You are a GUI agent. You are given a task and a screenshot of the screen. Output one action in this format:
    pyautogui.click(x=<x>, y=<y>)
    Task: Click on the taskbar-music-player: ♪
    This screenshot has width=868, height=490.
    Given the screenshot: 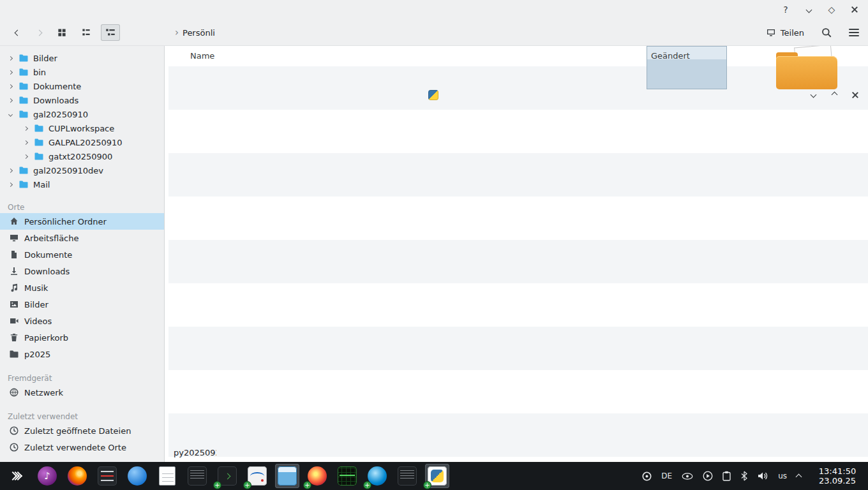 What is the action you would take?
    pyautogui.click(x=47, y=476)
    